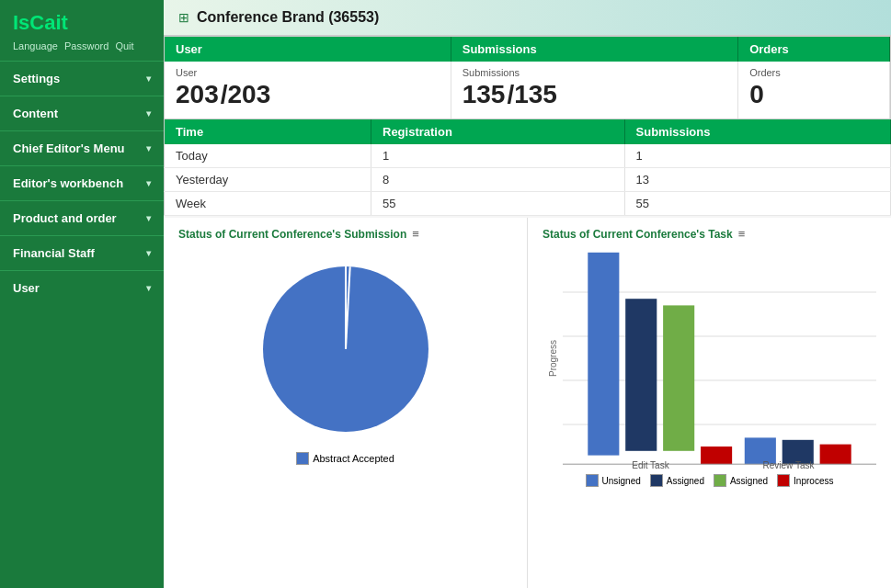  What do you see at coordinates (498, 156) in the screenshot?
I see `registration-cell: 1` at bounding box center [498, 156].